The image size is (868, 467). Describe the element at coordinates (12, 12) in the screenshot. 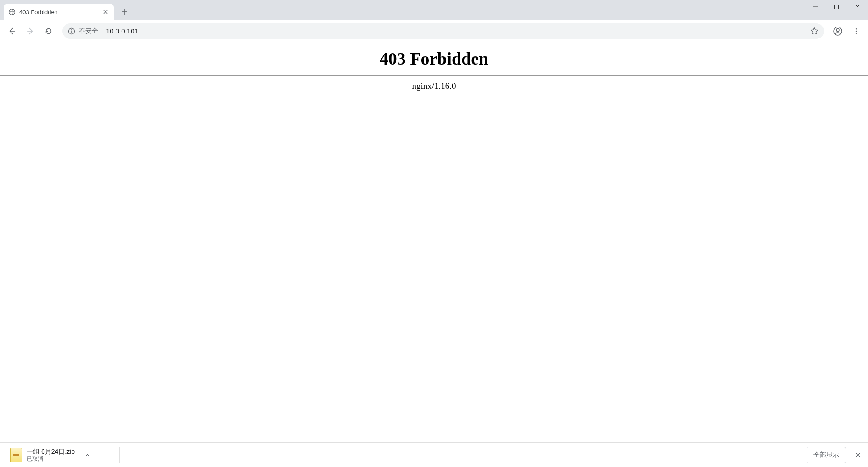

I see `globe-icon` at that location.